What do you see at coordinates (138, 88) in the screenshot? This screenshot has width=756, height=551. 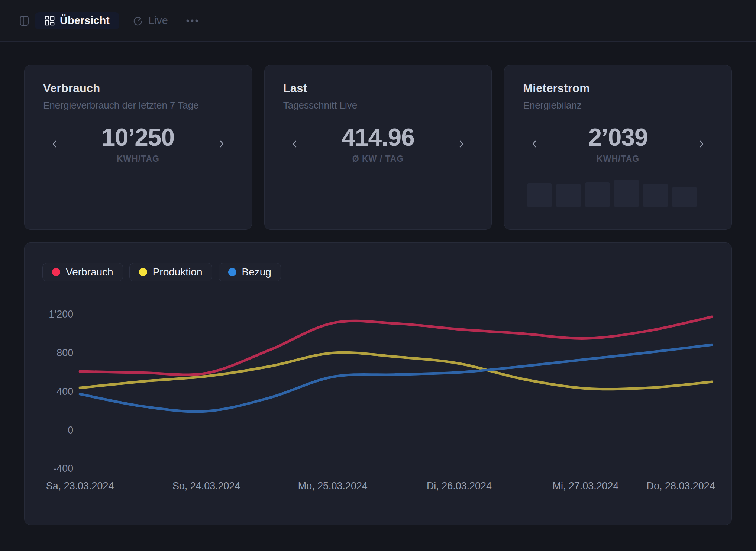 I see `card-title: Verbrauch` at bounding box center [138, 88].